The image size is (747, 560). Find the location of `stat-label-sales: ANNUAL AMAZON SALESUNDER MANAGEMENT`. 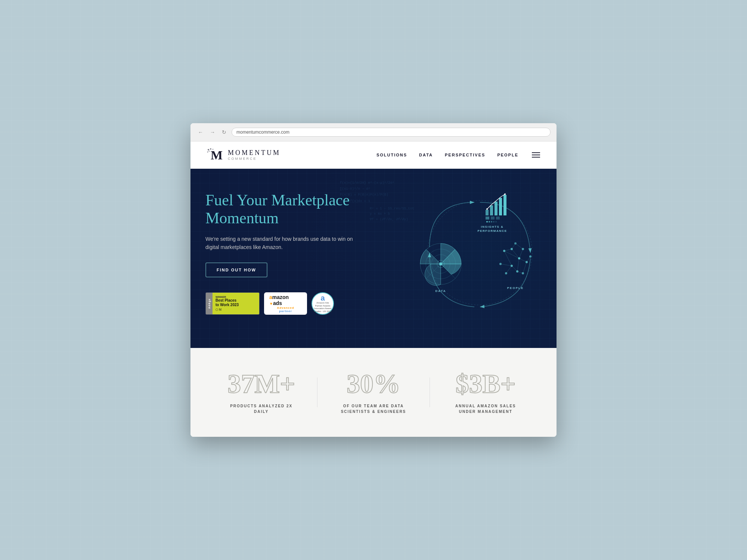

stat-label-sales: ANNUAL AMAZON SALESUNDER MANAGEMENT is located at coordinates (486, 409).